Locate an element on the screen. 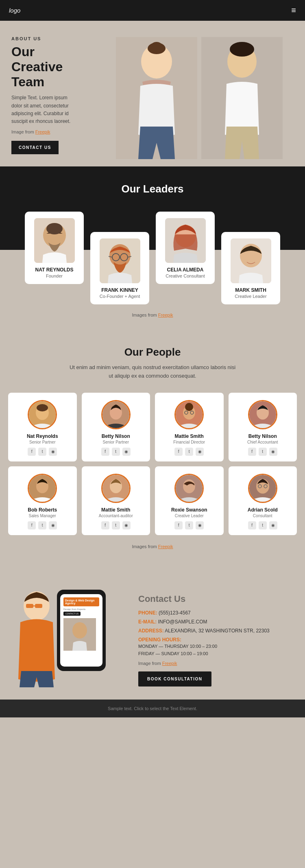 The width and height of the screenshot is (305, 868). leader-card-frank: FRANK KINNEY Co-Founder + Agent is located at coordinates (120, 268).